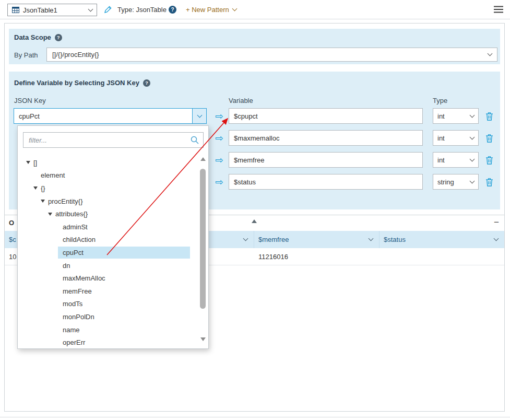  Describe the element at coordinates (113, 265) in the screenshot. I see `tree-item: dn` at that location.